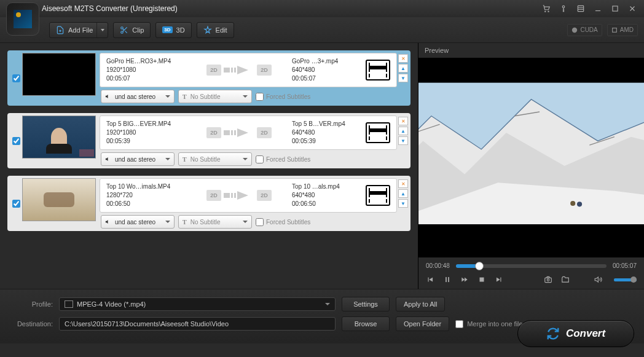  What do you see at coordinates (23, 19) in the screenshot?
I see `app-logo` at bounding box center [23, 19].